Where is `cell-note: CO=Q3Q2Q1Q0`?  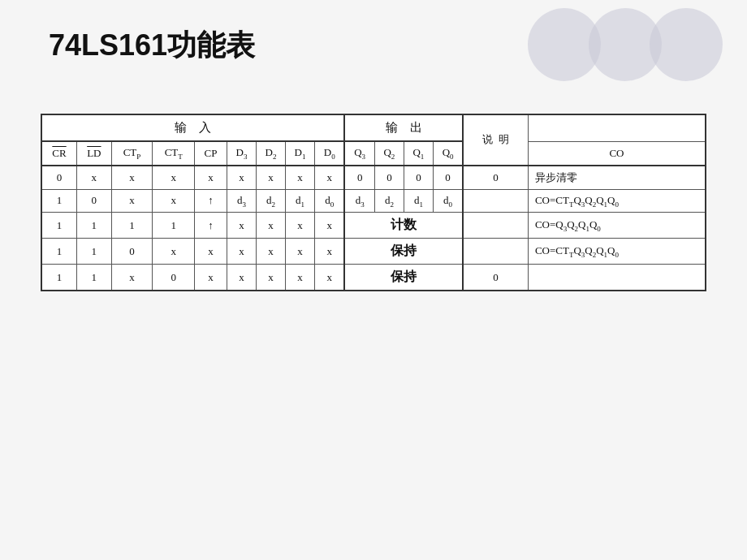 cell-note: CO=Q3Q2Q1Q0 is located at coordinates (617, 226).